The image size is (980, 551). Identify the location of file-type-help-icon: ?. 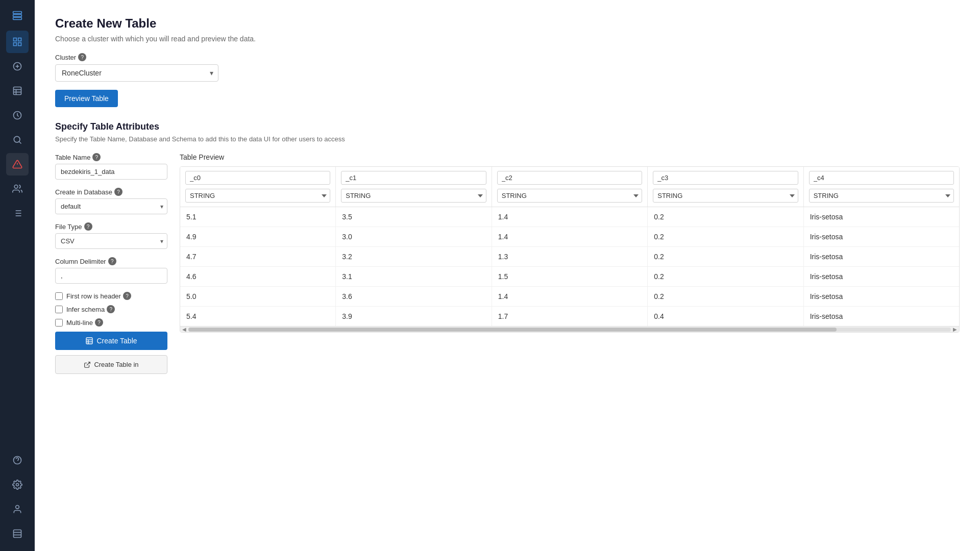
(88, 227).